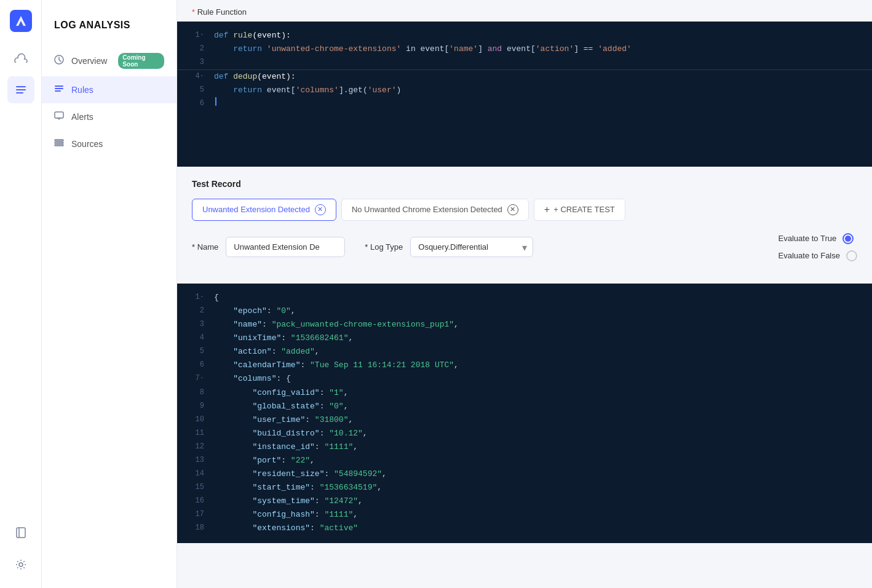 This screenshot has height=588, width=872. I want to click on sidebar-item-rules: Rules, so click(109, 90).